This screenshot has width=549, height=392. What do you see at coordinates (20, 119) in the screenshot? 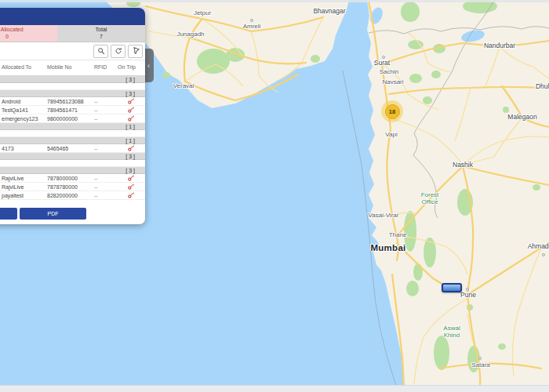
I see `cell-allocated-to: emergency123` at bounding box center [20, 119].